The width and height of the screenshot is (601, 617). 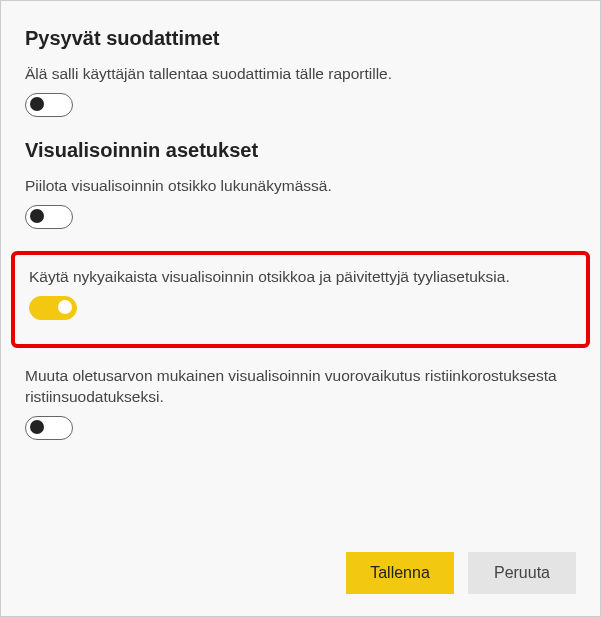 What do you see at coordinates (300, 278) in the screenshot?
I see `setting-label-modern-visual-header: Käytä nykyaikaista visualisoinnin otsikk…` at bounding box center [300, 278].